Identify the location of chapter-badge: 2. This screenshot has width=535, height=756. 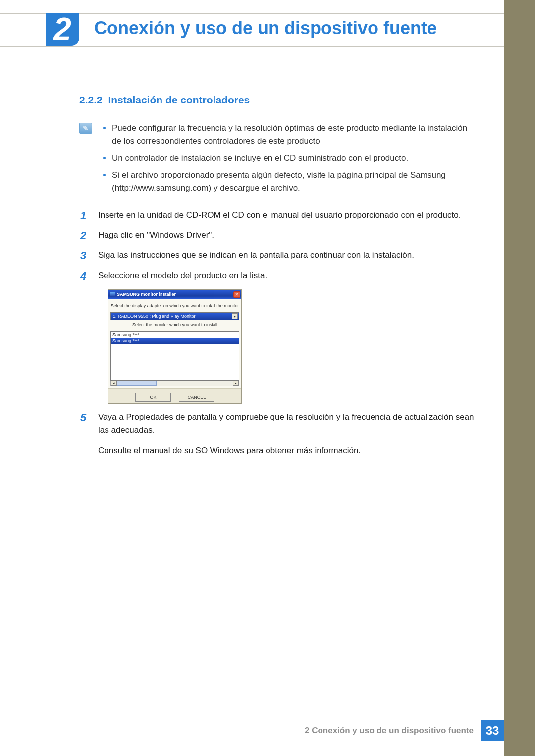
(62, 29).